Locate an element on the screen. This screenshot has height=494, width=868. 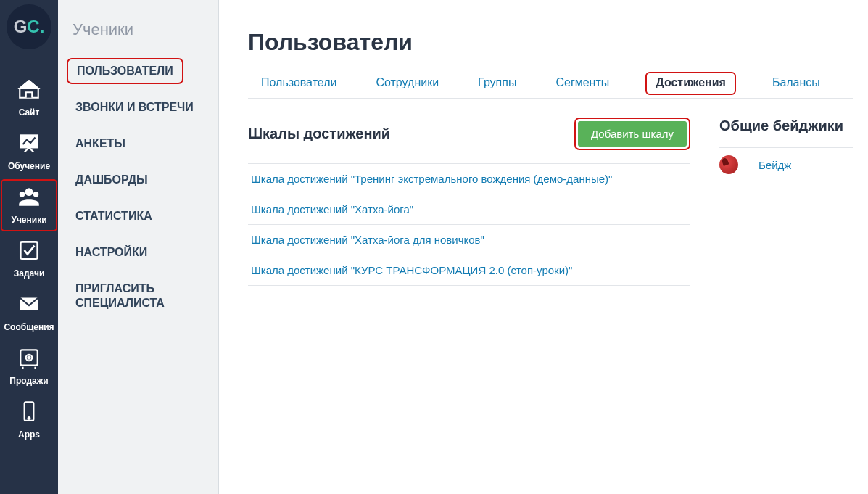
tabs: Пользователи Сотрудники Группы Сегменты … is located at coordinates (551, 86).